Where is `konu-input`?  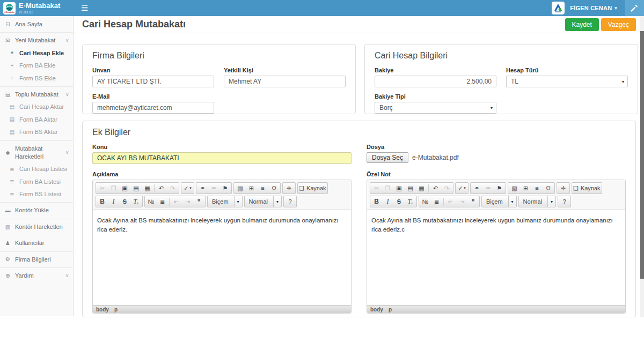 konu-input is located at coordinates (222, 158).